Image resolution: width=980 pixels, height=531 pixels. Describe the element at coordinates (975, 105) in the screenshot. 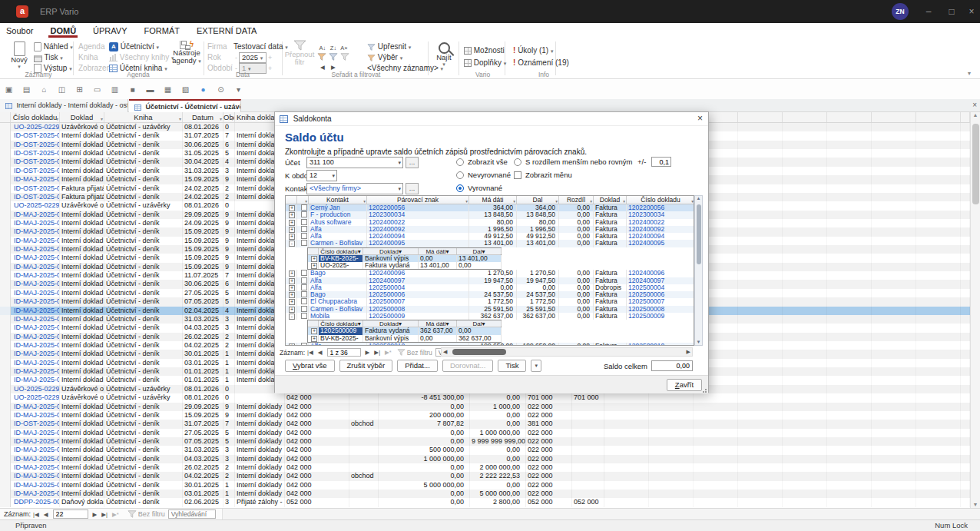

I see `close-document-icon: ×` at that location.